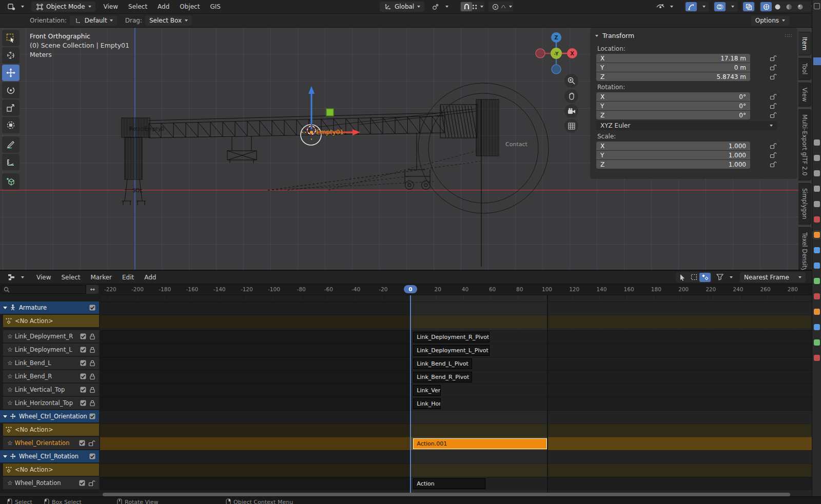 The width and height of the screenshot is (821, 504). Describe the element at coordinates (572, 96) in the screenshot. I see `pan-hand-button` at that location.